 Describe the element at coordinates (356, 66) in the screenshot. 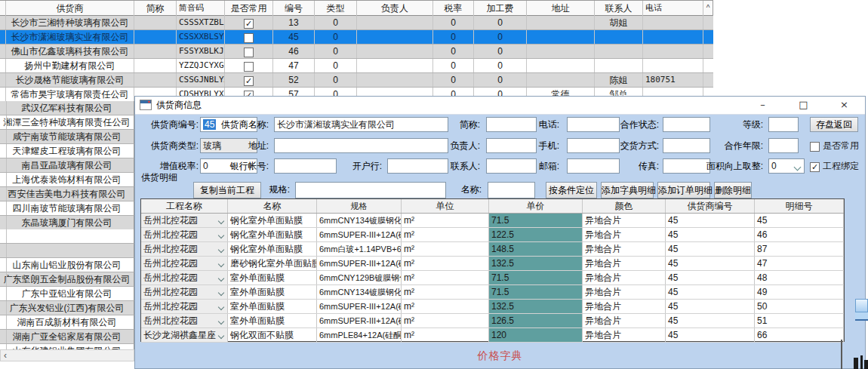

I see `table-row: 扬州中勤建材有限公司 YZZQJCYXGS 47 0 0 0` at that location.